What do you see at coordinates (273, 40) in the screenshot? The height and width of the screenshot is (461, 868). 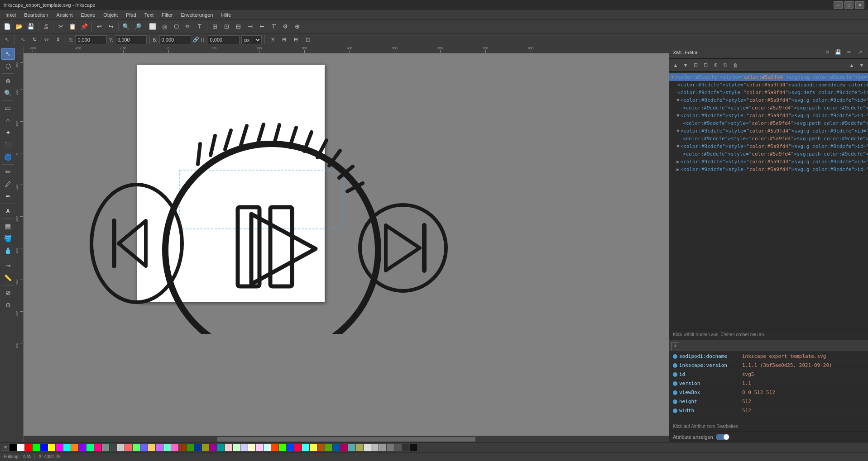 I see `snap-toggle1: ⊡` at bounding box center [273, 40].